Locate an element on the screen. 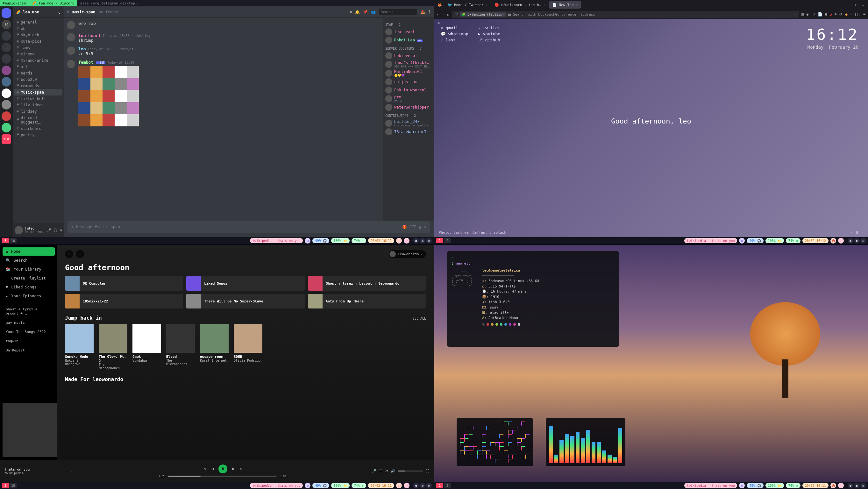 The width and height of the screenshot is (868, 489). new-tab-button: + is located at coordinates (856, 5).